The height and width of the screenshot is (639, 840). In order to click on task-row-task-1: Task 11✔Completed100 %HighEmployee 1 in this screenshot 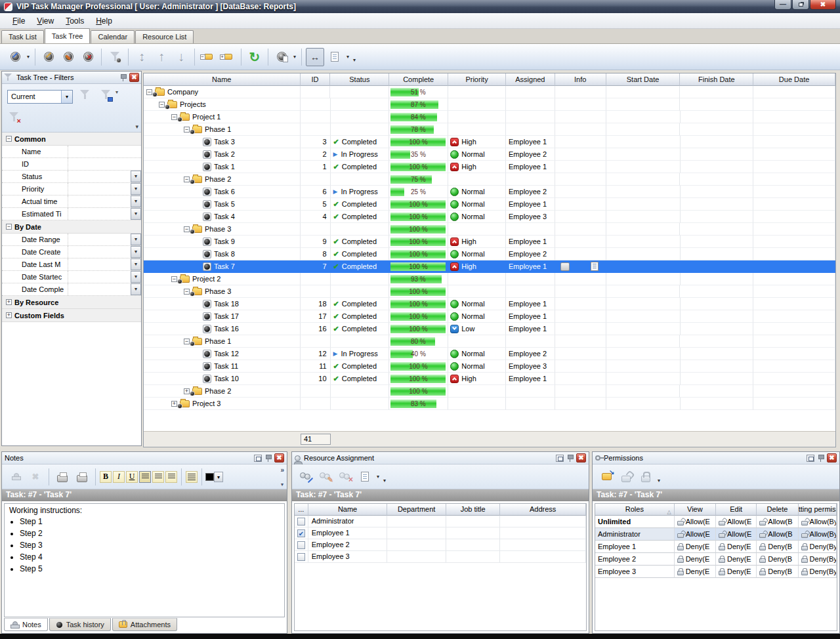, I will do `click(490, 167)`.